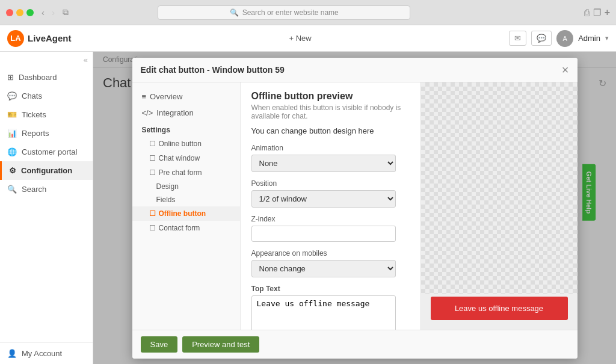 This screenshot has width=616, height=364. Describe the element at coordinates (499, 188) in the screenshot. I see `preview-checkerboard` at that location.